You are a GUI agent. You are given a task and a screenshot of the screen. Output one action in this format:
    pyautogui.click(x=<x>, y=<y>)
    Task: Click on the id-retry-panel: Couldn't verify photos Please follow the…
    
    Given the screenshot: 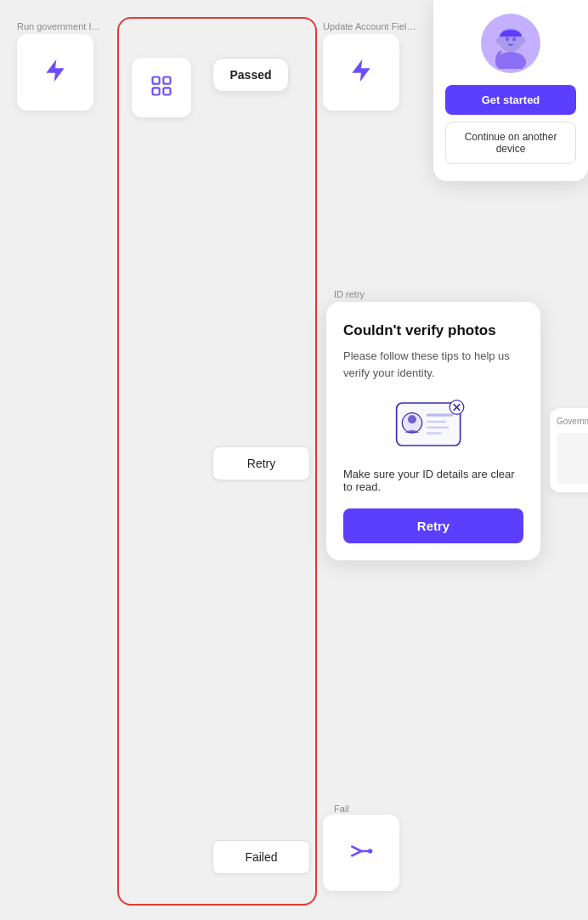 What is the action you would take?
    pyautogui.click(x=433, y=431)
    